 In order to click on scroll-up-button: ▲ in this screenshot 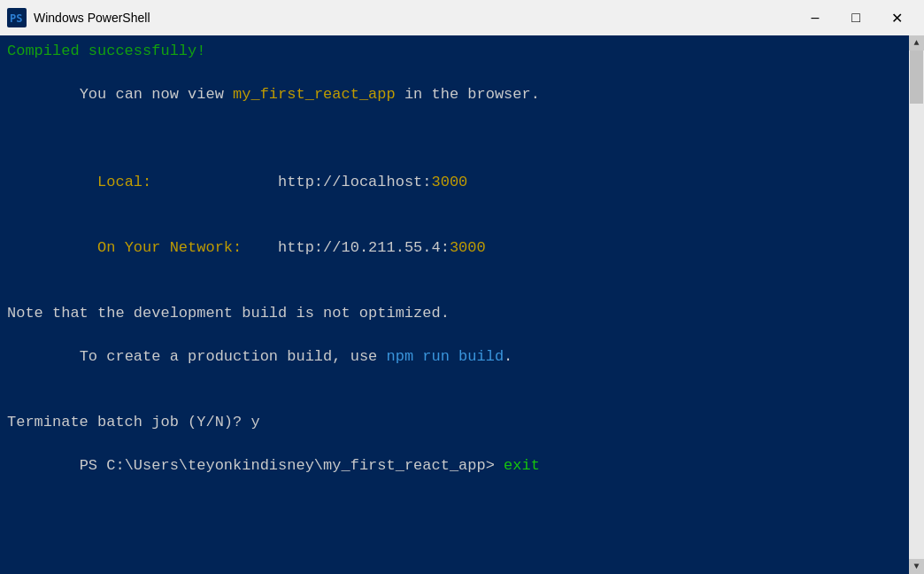, I will do `click(917, 43)`.